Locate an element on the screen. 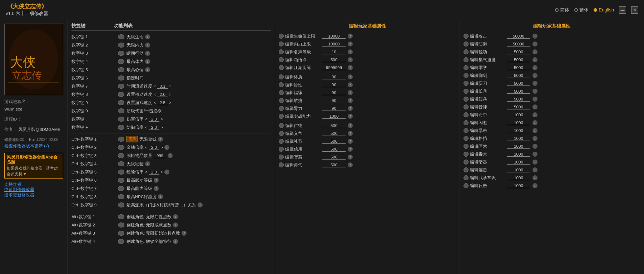  edit-value: 999 is located at coordinates (160, 156).